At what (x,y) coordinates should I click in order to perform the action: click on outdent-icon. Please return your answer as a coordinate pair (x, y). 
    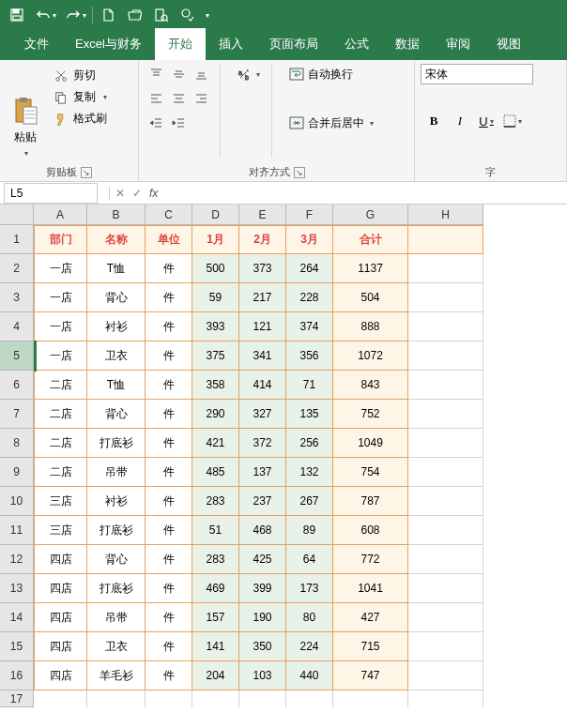
    Looking at the image, I should click on (156, 123).